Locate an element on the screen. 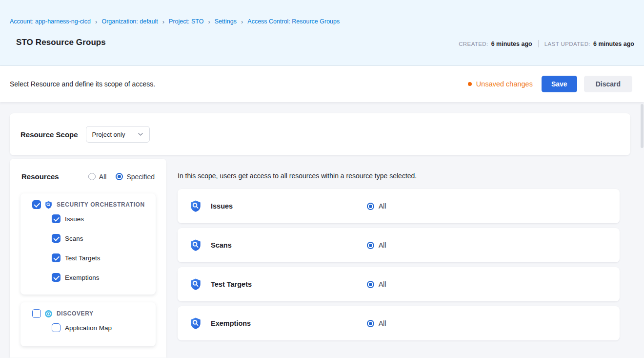 The width and height of the screenshot is (644, 358). resource-card-name: Issues is located at coordinates (289, 206).